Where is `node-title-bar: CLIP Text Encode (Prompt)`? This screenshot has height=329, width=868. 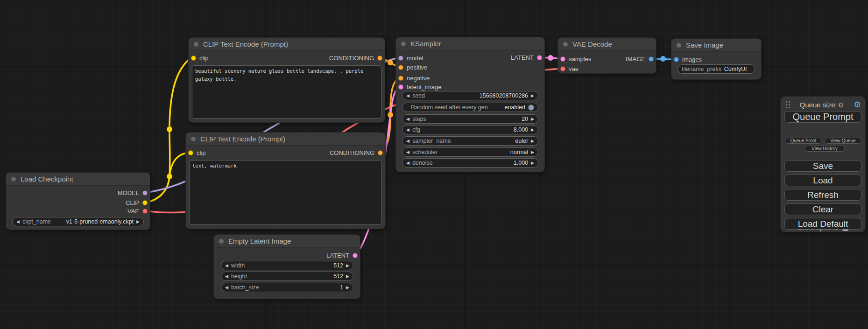 node-title-bar: CLIP Text Encode (Prompt) is located at coordinates (287, 44).